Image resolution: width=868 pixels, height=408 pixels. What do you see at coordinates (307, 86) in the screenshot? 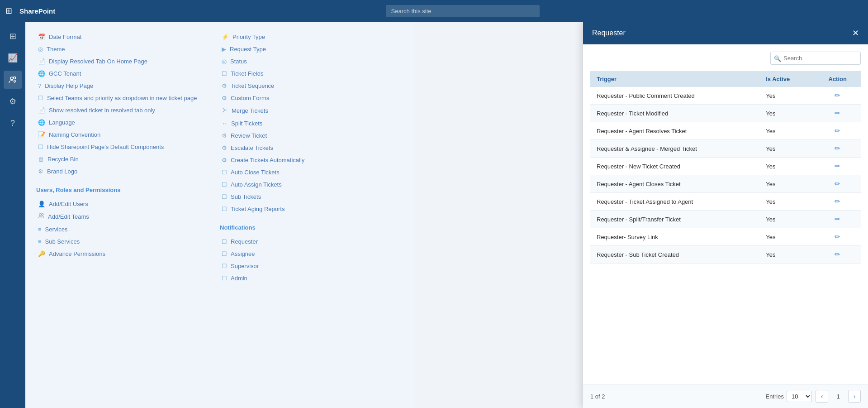
I see `settings-item-ticket-sequence: ⚙ Ticket Sequence` at bounding box center [307, 86].